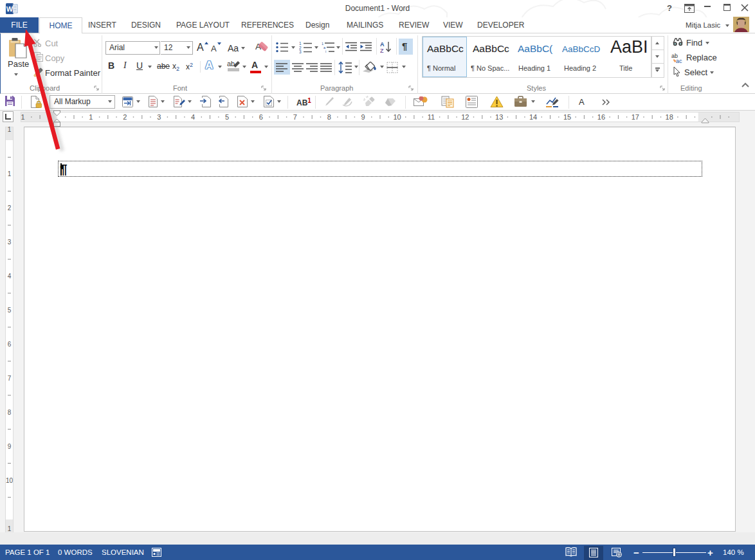 The height and width of the screenshot is (560, 755). I want to click on svg-text: A, so click(382, 44).